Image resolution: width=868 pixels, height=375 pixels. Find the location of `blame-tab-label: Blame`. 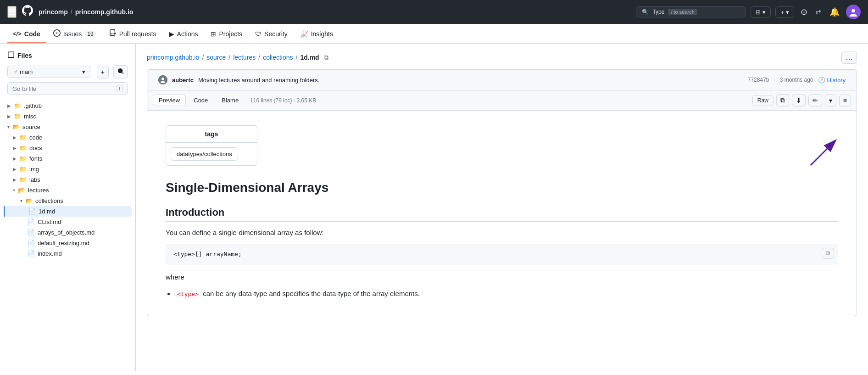

blame-tab-label: Blame is located at coordinates (230, 100).